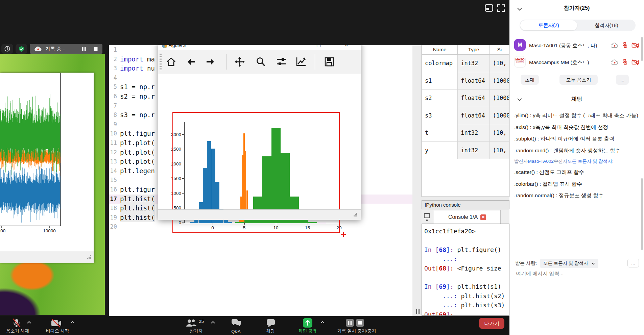  Describe the element at coordinates (132, 68) in the screenshot. I see `keyword: import` at that location.